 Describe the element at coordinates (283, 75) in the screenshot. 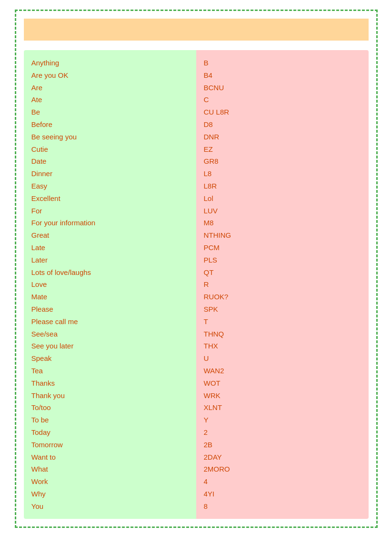

I see `list-item: B4` at that location.